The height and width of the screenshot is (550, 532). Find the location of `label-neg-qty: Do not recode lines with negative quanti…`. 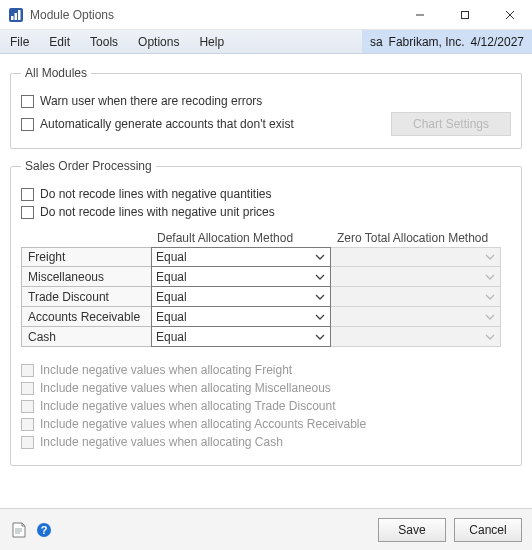

label-neg-qty: Do not recode lines with negative quanti… is located at coordinates (156, 194).